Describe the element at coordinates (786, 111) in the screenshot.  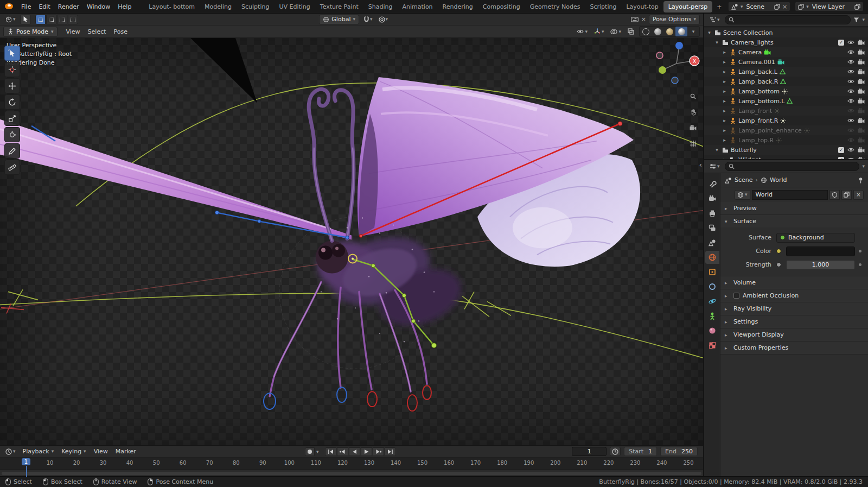
I see `outliner-row-lamp-front: ▸Lamp_front` at that location.